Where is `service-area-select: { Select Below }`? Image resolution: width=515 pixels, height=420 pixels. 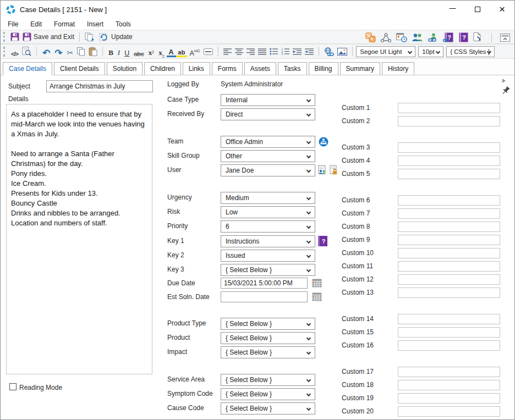
service-area-select: { Select Below } is located at coordinates (268, 380).